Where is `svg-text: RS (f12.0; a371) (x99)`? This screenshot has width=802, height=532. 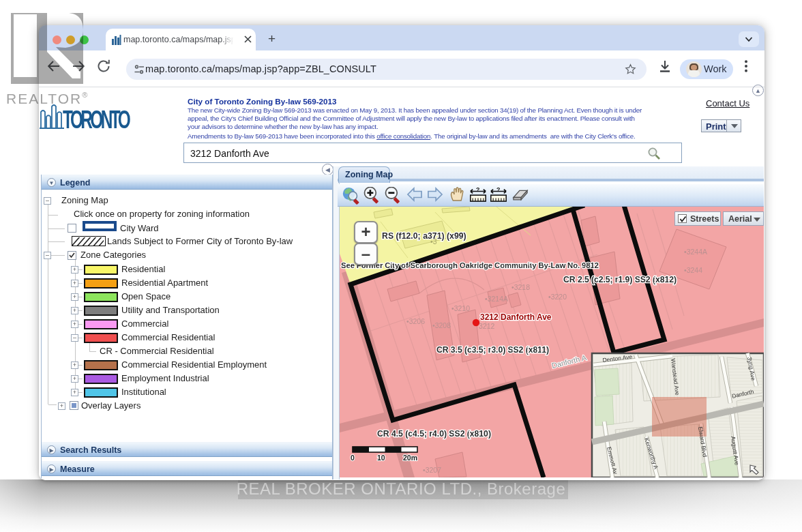 svg-text: RS (f12.0; a371) (x99) is located at coordinates (424, 236).